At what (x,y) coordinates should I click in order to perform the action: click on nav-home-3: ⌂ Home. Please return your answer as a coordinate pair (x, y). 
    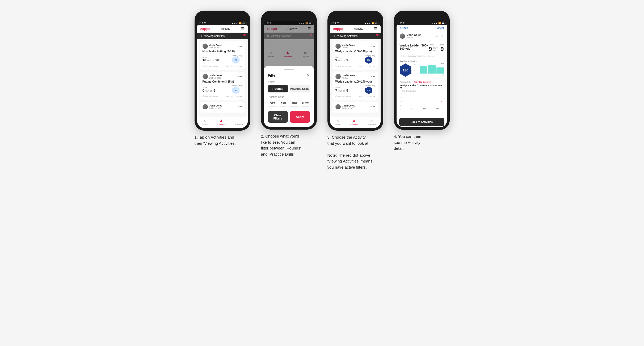
    Looking at the image, I should click on (338, 122).